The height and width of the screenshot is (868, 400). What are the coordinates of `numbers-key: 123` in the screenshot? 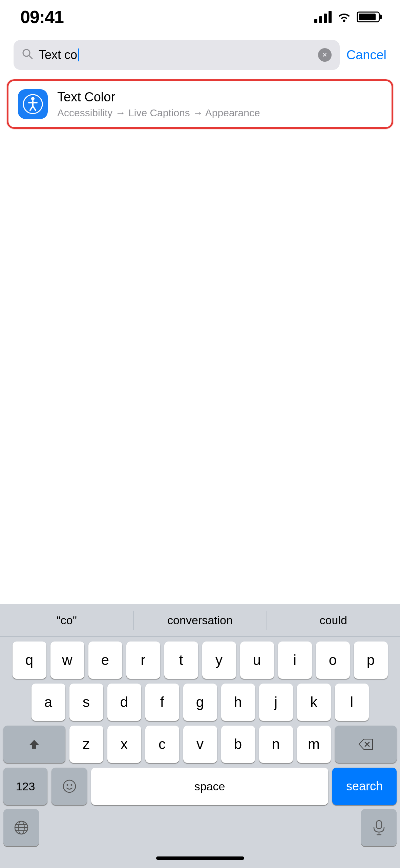 It's located at (25, 786).